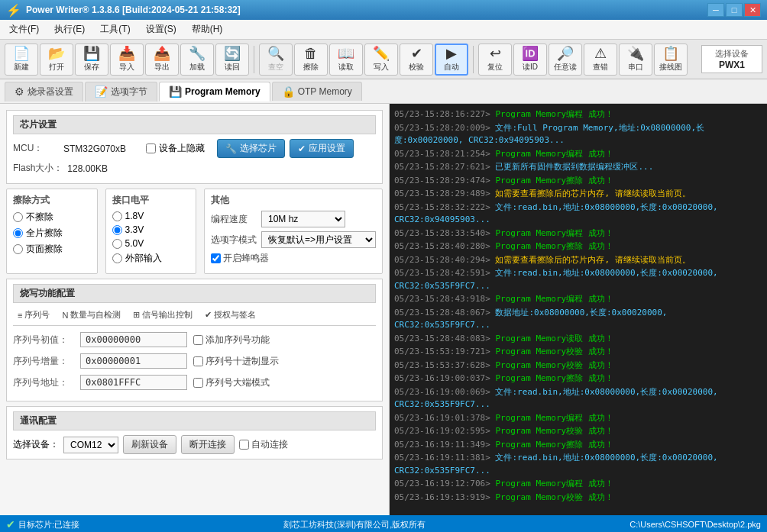 The width and height of the screenshot is (767, 532). Describe the element at coordinates (600, 60) in the screenshot. I see `check-error-button: ⚠ 查错` at that location.